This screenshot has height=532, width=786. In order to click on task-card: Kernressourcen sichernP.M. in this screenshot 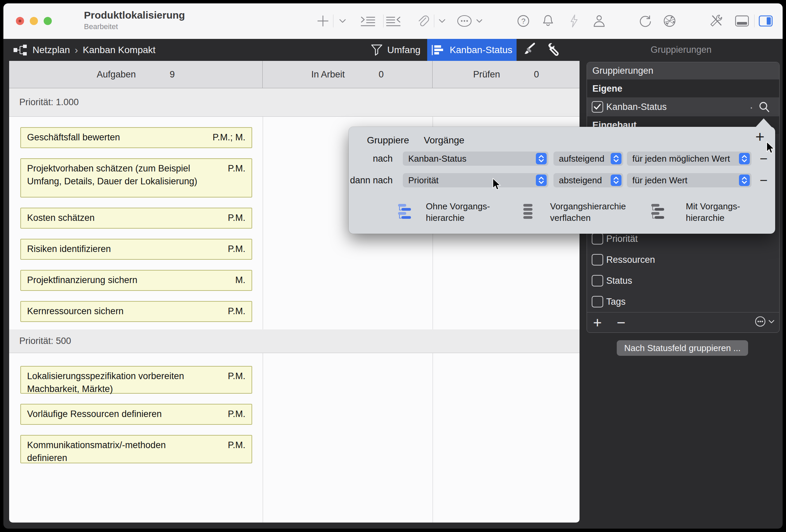, I will do `click(136, 311)`.